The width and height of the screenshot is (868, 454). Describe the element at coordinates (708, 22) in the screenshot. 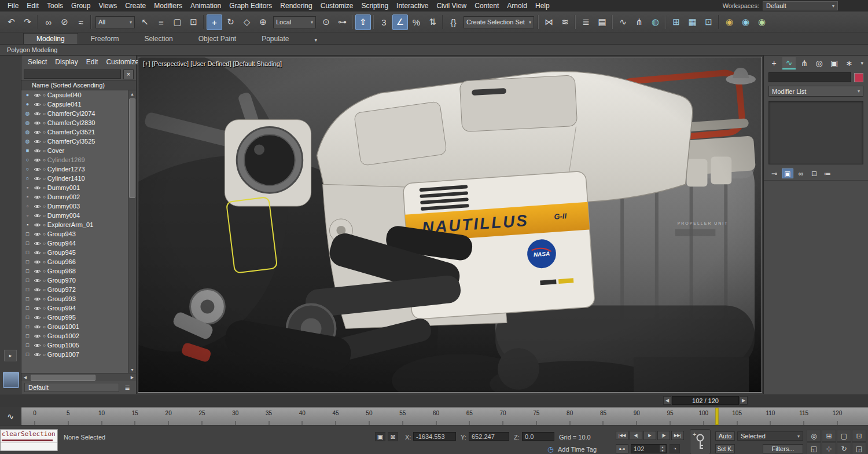

I see `rendered-frame-window-button: ⊡` at that location.